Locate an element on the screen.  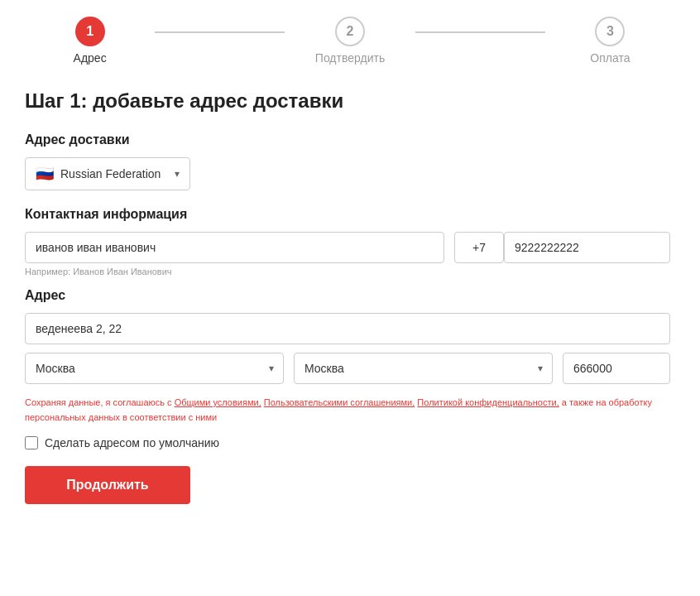
legal-link-1: Общими условиями, is located at coordinates (218, 402).